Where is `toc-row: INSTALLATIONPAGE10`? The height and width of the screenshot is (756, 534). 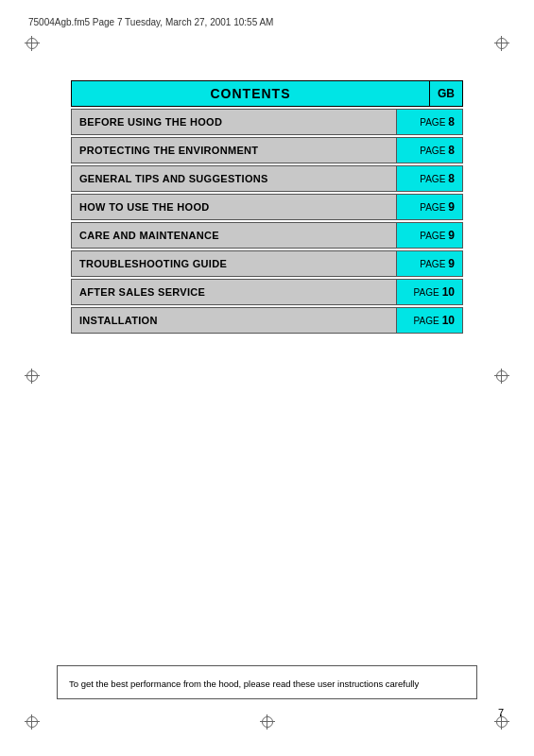 toc-row: INSTALLATIONPAGE10 is located at coordinates (267, 320).